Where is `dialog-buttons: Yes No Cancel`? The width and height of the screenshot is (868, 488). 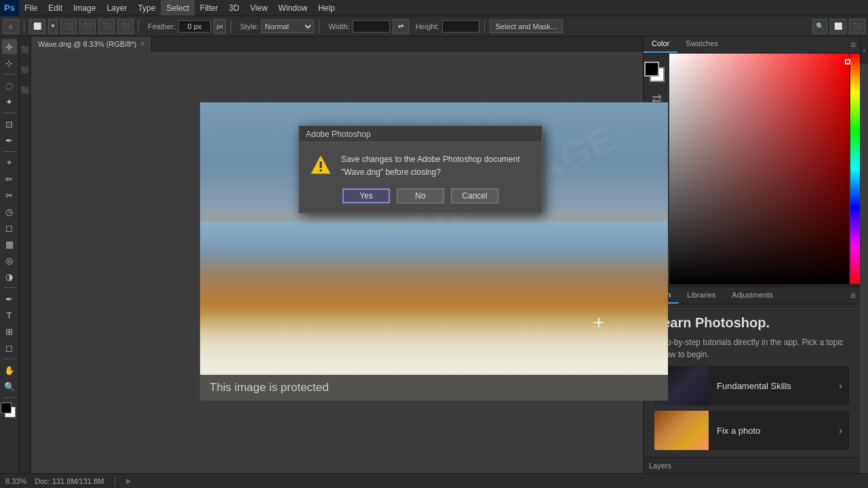
dialog-buttons: Yes No Cancel is located at coordinates (420, 201).